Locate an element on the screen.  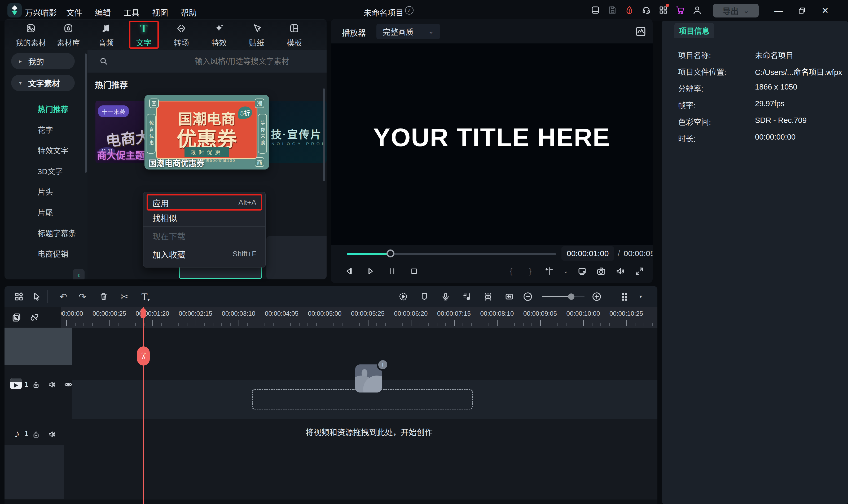
playhead-head is located at coordinates (143, 313).